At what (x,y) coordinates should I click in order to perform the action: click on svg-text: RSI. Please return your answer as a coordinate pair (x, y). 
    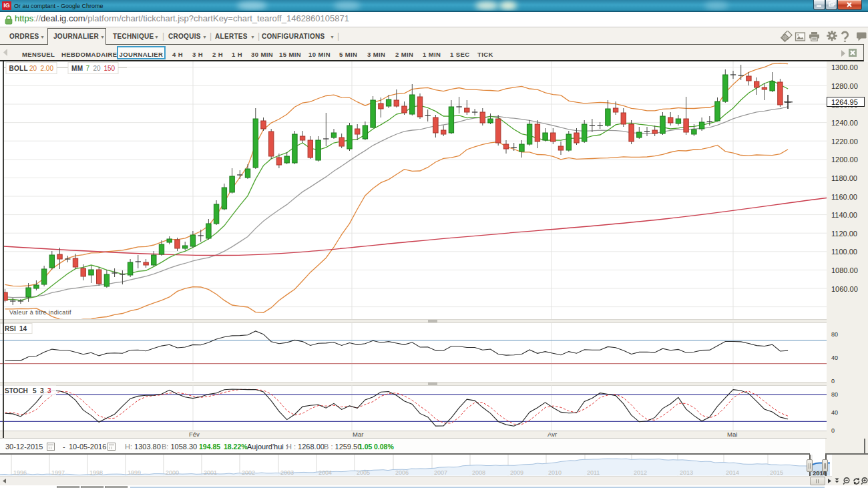
    Looking at the image, I should click on (11, 328).